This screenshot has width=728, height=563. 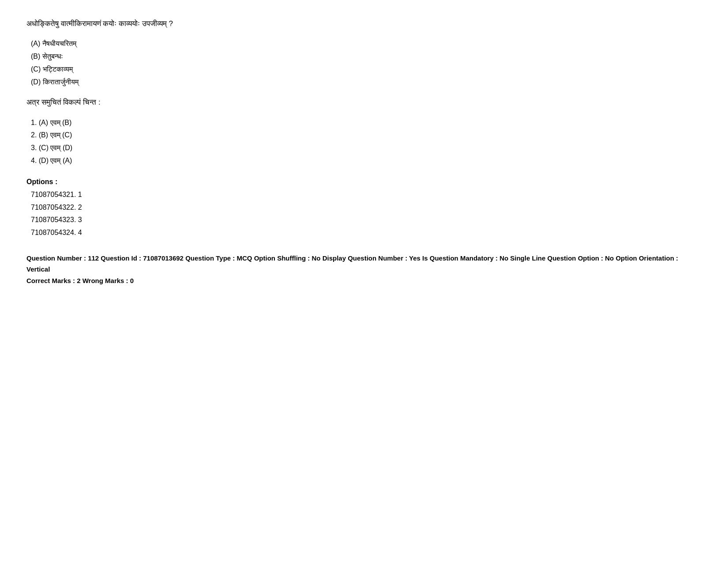 What do you see at coordinates (364, 63) in the screenshot?
I see `question-options-list: (A) नैषधीयचरितम् (B) सेतुबन्धः (C) भट्टि…` at bounding box center [364, 63].